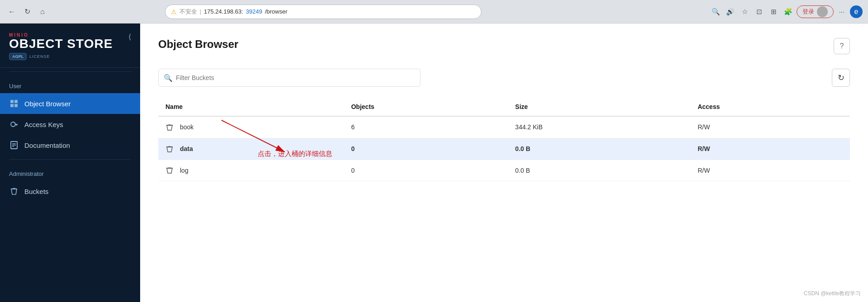 The height and width of the screenshot is (302, 868). Describe the element at coordinates (47, 146) in the screenshot. I see `documentation-label: Documentation` at that location.